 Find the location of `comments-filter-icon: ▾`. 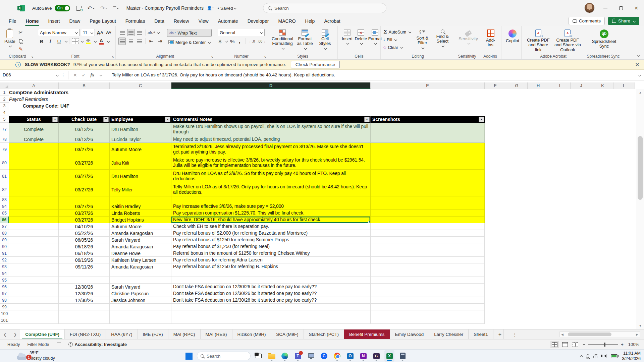

comments-filter-icon: ▾ is located at coordinates (367, 119).